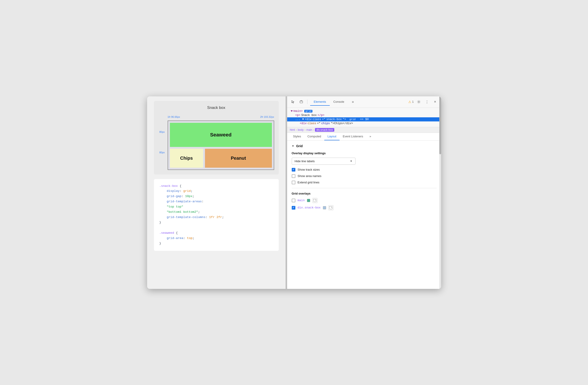  Describe the element at coordinates (221, 135) in the screenshot. I see `cell-seaweed: Seaweed` at that location.